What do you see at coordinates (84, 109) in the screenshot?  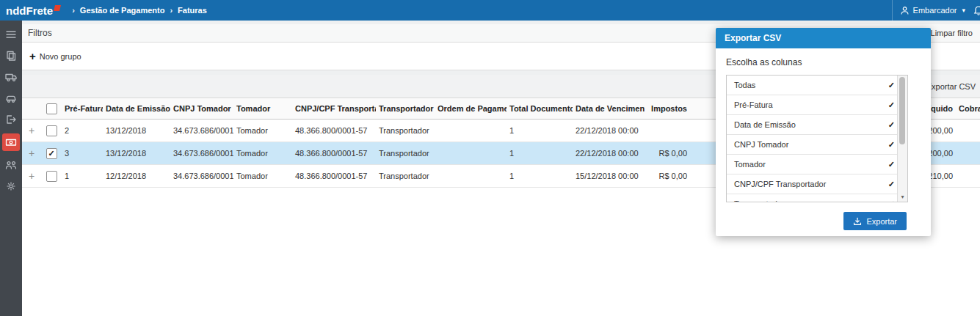 I see `column-label: Pré-Fatura` at bounding box center [84, 109].